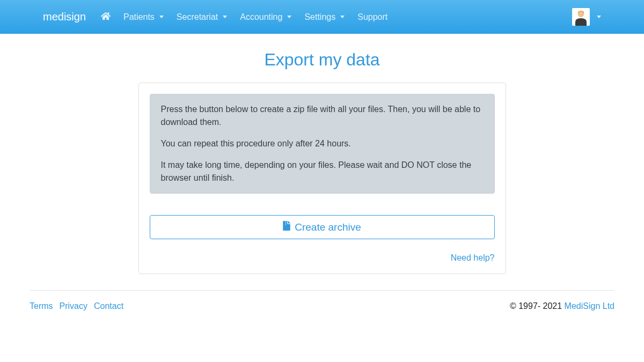 The height and width of the screenshot is (362, 644). What do you see at coordinates (202, 17) in the screenshot?
I see `nav-secretariat: Secretariat` at bounding box center [202, 17].